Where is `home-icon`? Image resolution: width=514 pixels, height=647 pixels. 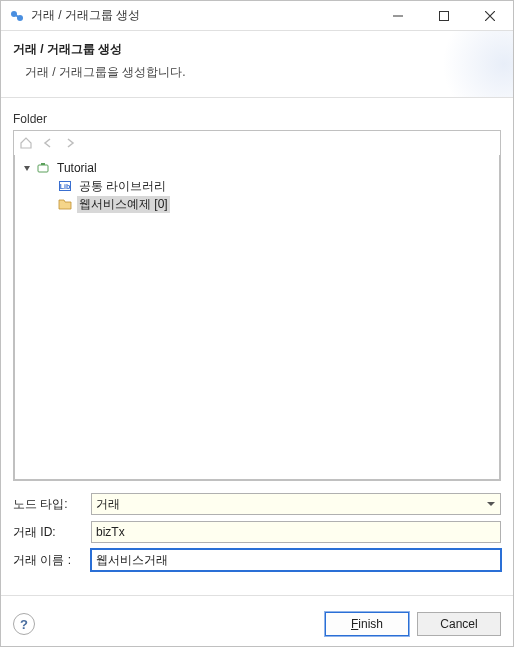 home-icon is located at coordinates (26, 143).